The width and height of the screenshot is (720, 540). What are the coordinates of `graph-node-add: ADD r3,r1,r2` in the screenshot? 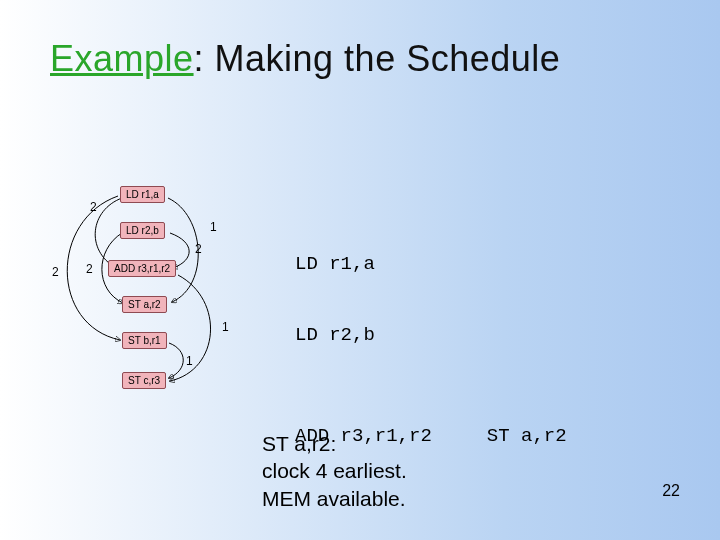 It's located at (142, 268).